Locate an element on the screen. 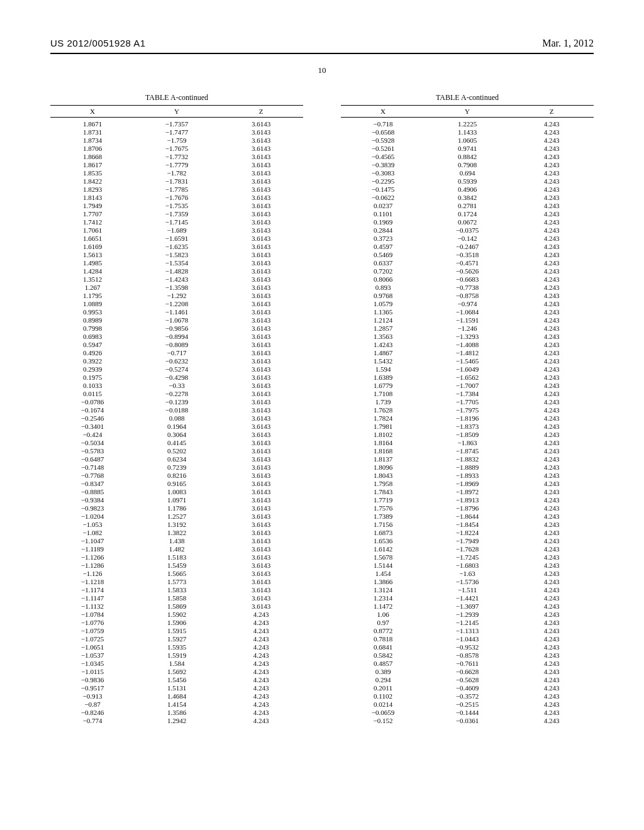 This screenshot has width=644, height=830. table-row: 1.6536−1.79494.243 is located at coordinates (467, 541).